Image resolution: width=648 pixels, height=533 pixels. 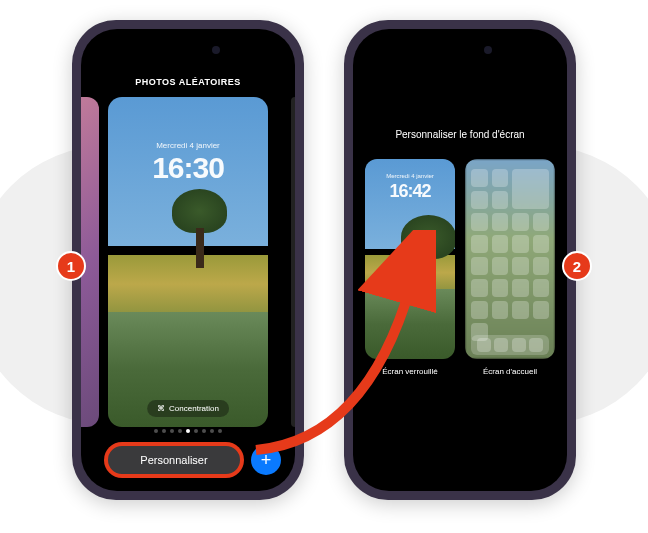 What do you see at coordinates (161, 408) in the screenshot?
I see `link-icon: ⌘` at bounding box center [161, 408].